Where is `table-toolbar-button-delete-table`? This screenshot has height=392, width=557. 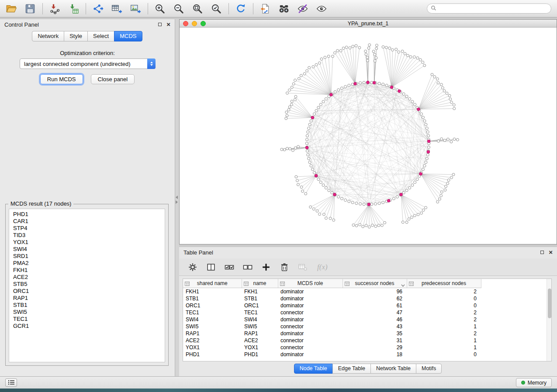 table-toolbar-button-delete-table is located at coordinates (303, 267).